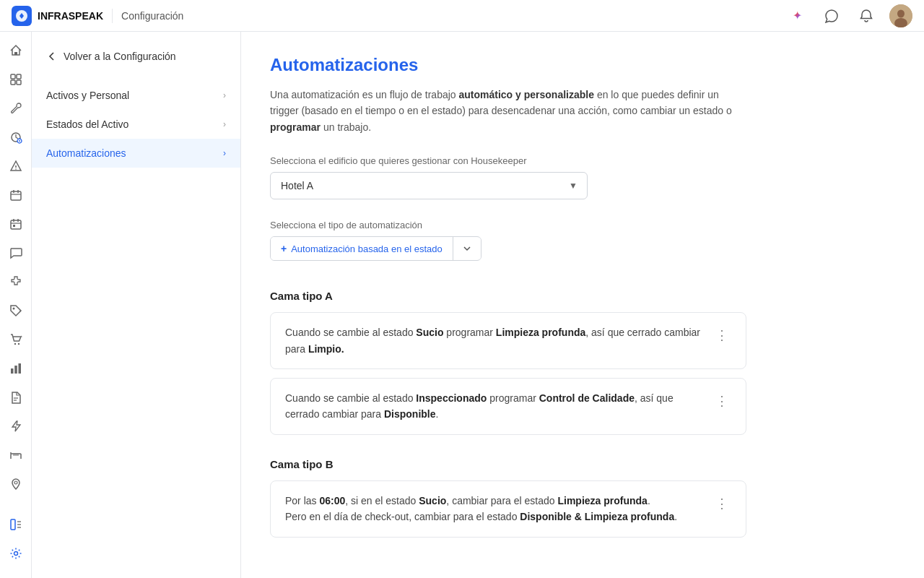  What do you see at coordinates (583, 65) in the screenshot?
I see `page-title: Automatizaciones` at bounding box center [583, 65].